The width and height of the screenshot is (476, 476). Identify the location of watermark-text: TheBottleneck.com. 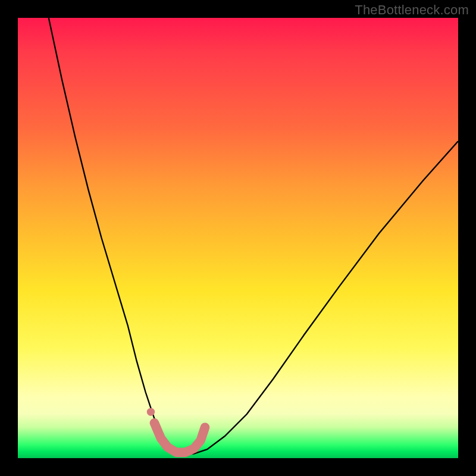
(412, 10).